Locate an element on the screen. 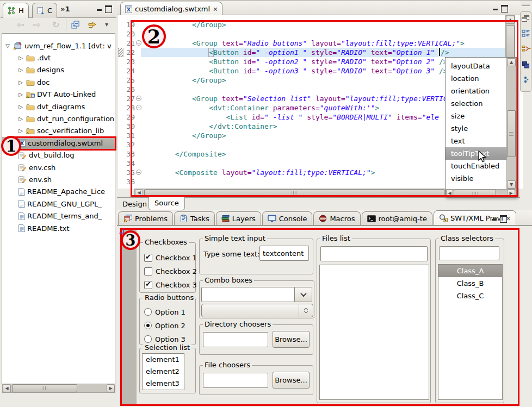 This screenshot has width=532, height=407. tab-problems: Problems is located at coordinates (146, 218).